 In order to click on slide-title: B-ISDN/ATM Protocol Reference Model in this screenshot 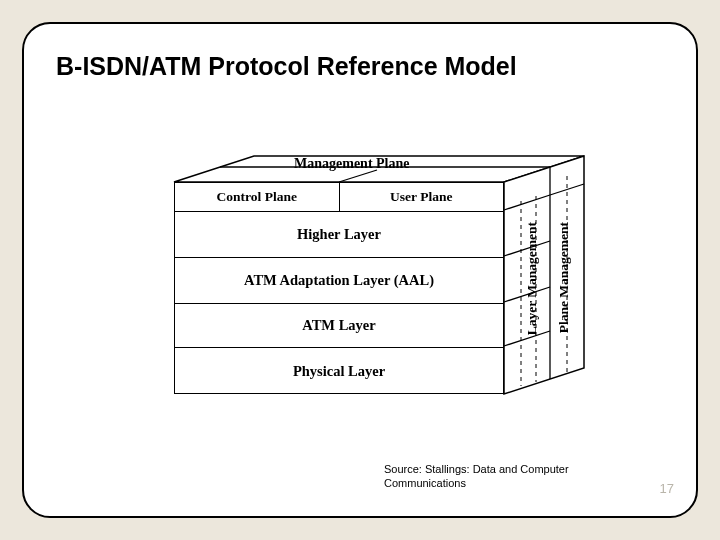, I will do `click(286, 66)`.